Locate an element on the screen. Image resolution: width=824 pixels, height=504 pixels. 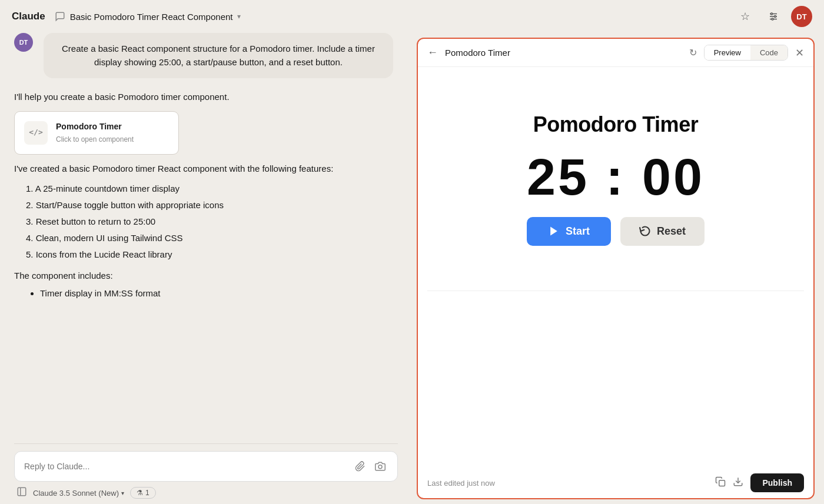
list-item: 2. Start/Pause toggle button with approp… is located at coordinates (212, 205).